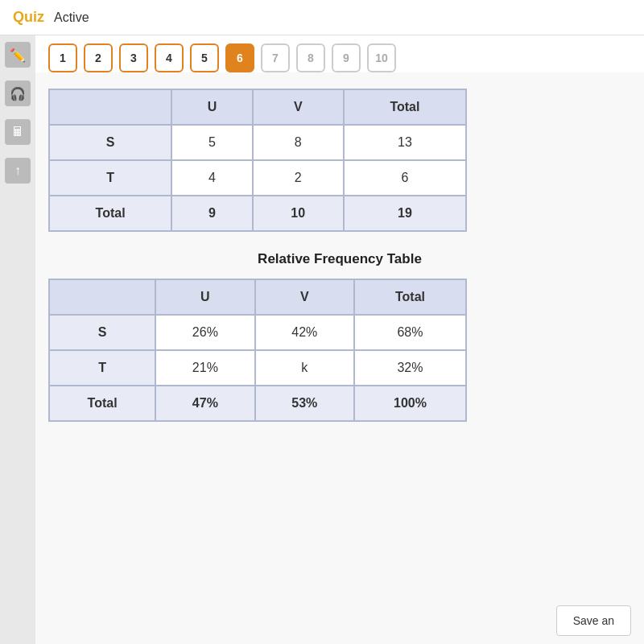 This screenshot has width=644, height=644. I want to click on freq-row-total: Total 9 10 19, so click(258, 213).